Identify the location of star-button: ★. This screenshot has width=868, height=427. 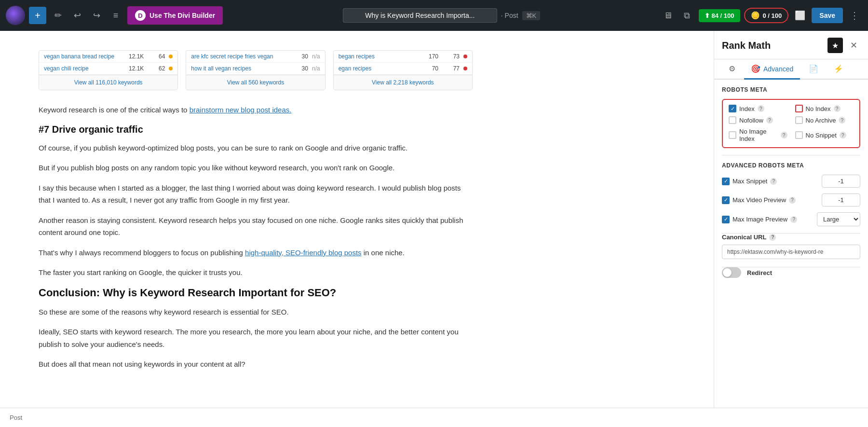
(835, 45).